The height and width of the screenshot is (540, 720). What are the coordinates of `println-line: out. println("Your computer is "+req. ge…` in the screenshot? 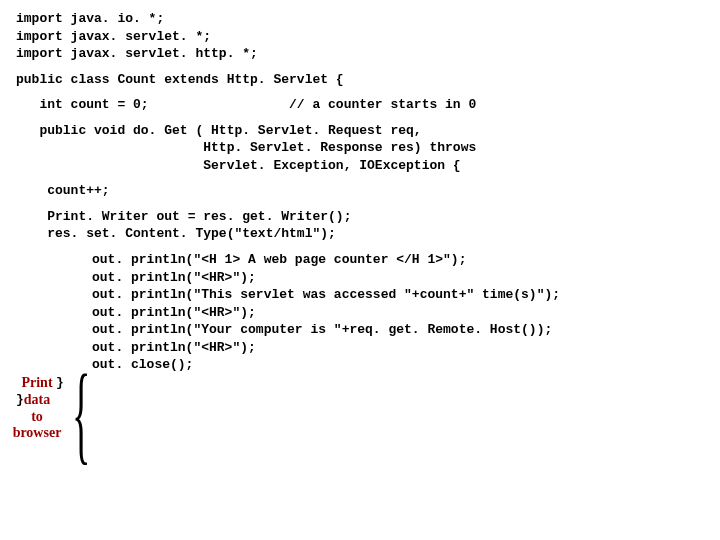 It's located at (398, 330).